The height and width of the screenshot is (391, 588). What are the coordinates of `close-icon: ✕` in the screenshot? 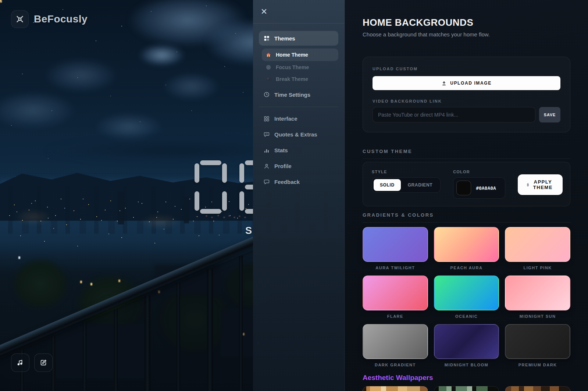 It's located at (264, 12).